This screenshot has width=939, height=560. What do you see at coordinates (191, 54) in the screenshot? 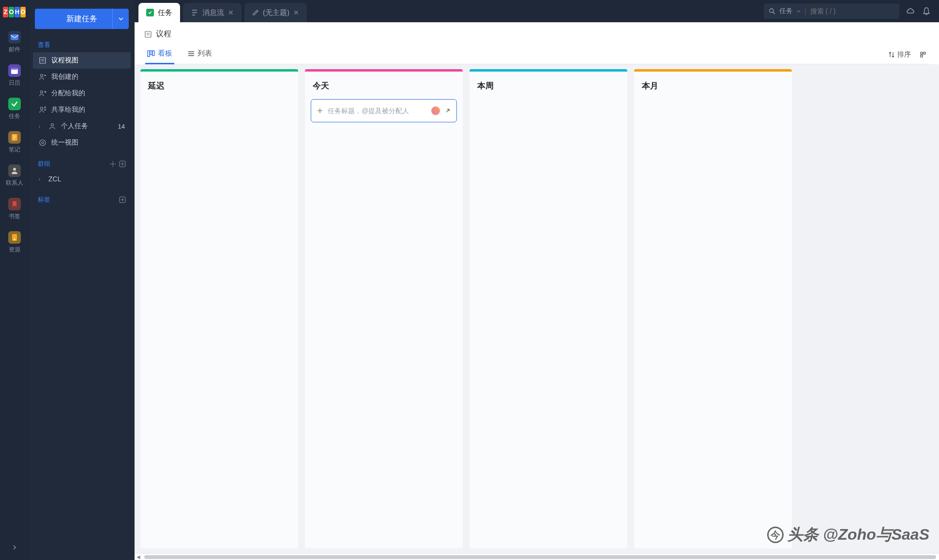
I see `list-icon` at bounding box center [191, 54].